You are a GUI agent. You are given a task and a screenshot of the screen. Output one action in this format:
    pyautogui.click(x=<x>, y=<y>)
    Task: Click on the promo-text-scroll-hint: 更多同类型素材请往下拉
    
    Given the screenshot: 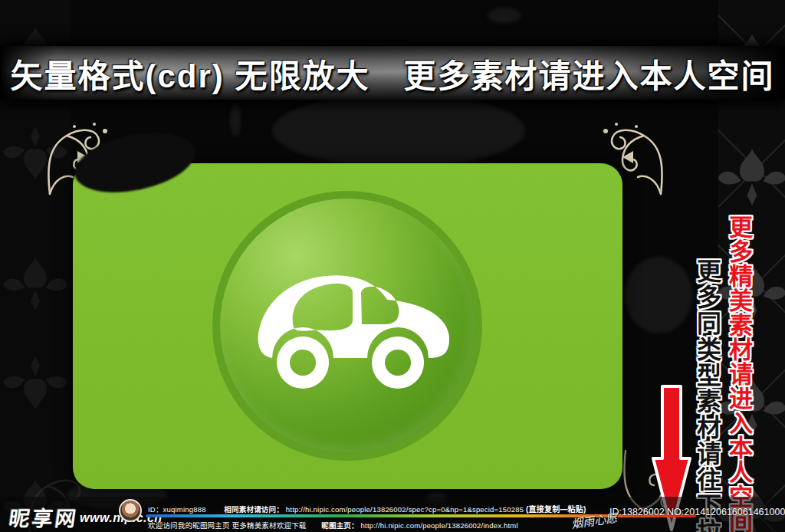 What is the action you would take?
    pyautogui.click(x=707, y=396)
    